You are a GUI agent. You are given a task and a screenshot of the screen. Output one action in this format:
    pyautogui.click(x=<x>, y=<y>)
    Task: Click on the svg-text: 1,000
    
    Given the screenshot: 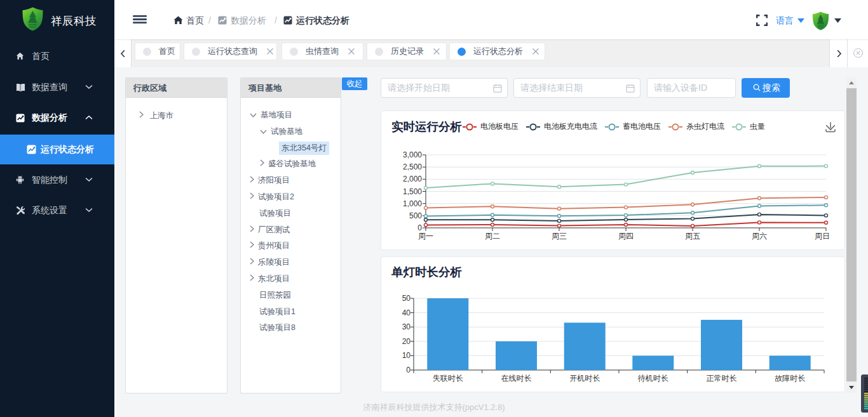 What is the action you would take?
    pyautogui.click(x=412, y=204)
    